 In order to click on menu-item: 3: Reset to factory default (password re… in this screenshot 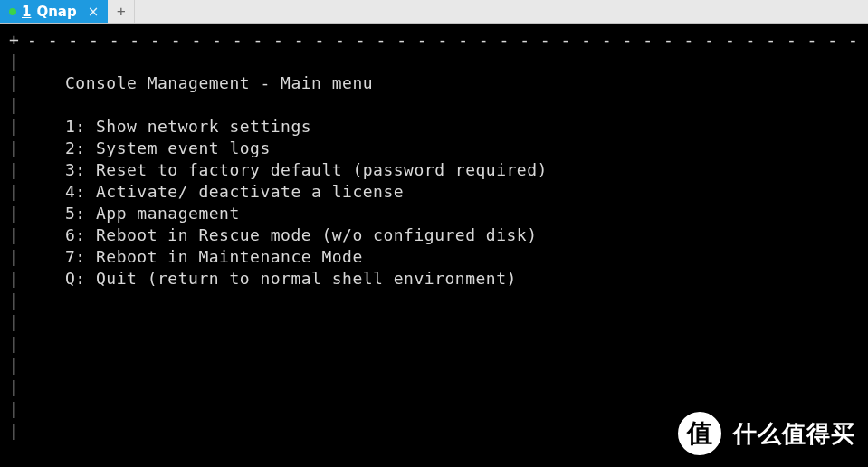, I will do `click(306, 170)`.